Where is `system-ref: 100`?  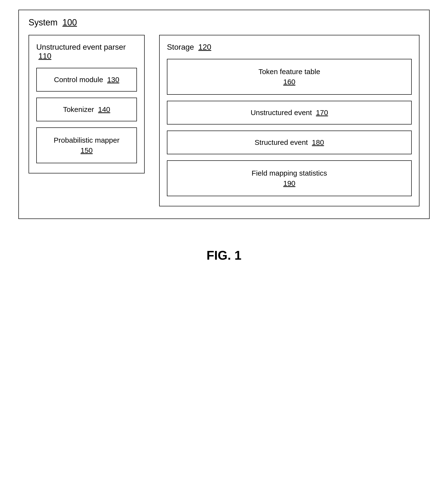
system-ref: 100 is located at coordinates (70, 22).